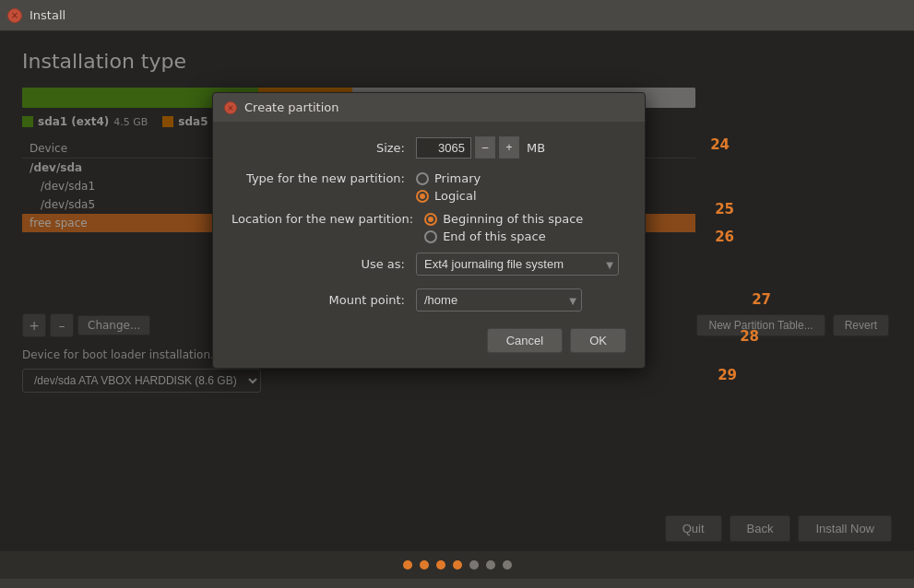 Image resolution: width=914 pixels, height=588 pixels. I want to click on close-icon: ×, so click(15, 15).